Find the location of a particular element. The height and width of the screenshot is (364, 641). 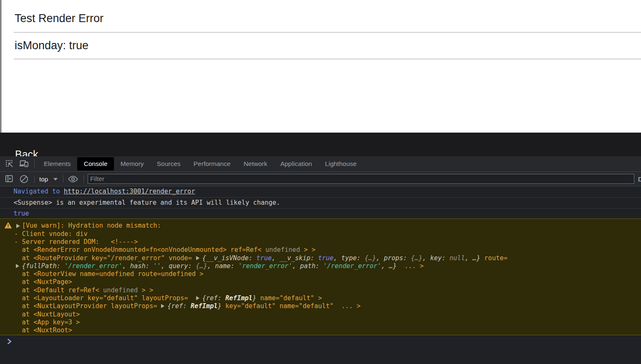

devtools-tabs: ElementsConsoleMemorySourcesPerformanceN… is located at coordinates (200, 164).